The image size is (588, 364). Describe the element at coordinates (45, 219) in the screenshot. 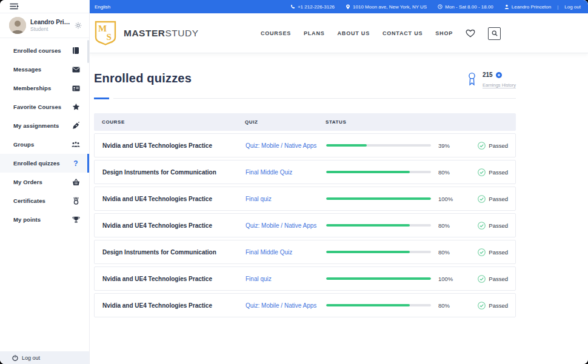

I see `sidebar-item-my-points: My points` at that location.